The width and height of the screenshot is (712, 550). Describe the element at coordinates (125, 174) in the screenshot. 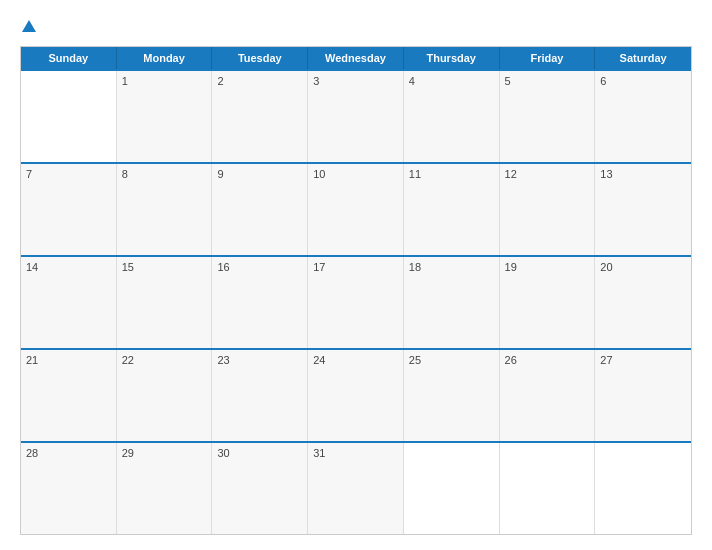

I see `day-number: 8` at that location.